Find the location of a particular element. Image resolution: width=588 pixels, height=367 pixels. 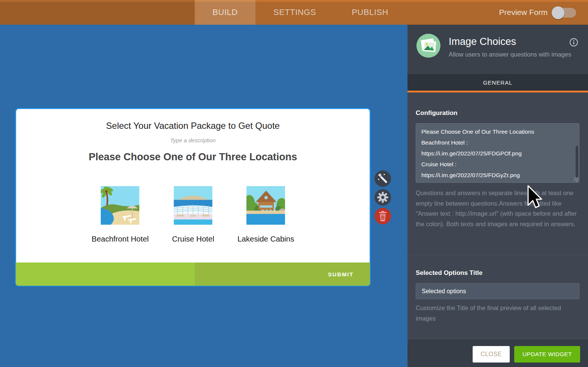

widget-question-label: Please Choose One of Our Three Locations is located at coordinates (193, 157).